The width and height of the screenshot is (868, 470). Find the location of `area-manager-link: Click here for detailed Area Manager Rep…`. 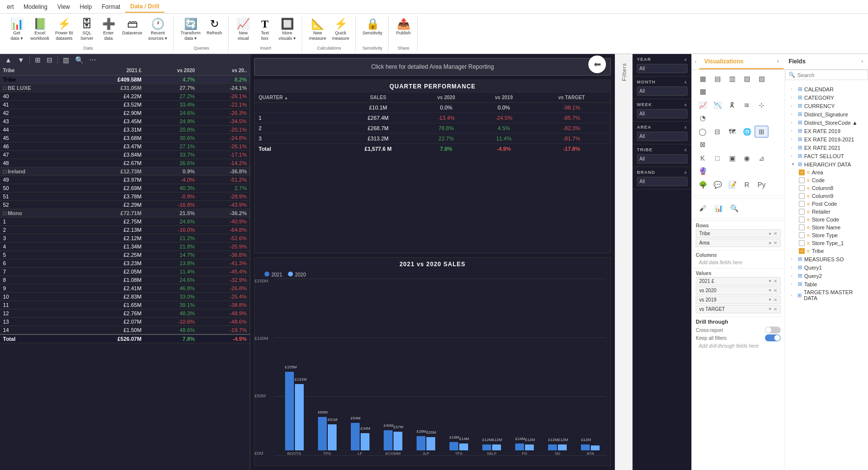

area-manager-link: Click here for detailed Area Manager Rep… is located at coordinates (433, 67).